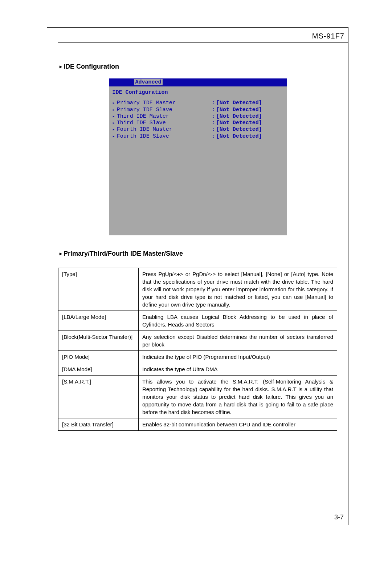 This screenshot has width=392, height=588. What do you see at coordinates (198, 157) in the screenshot?
I see `bios-screenshot: Advanced IDE Configuration ▸ Primary IDE…` at bounding box center [198, 157].